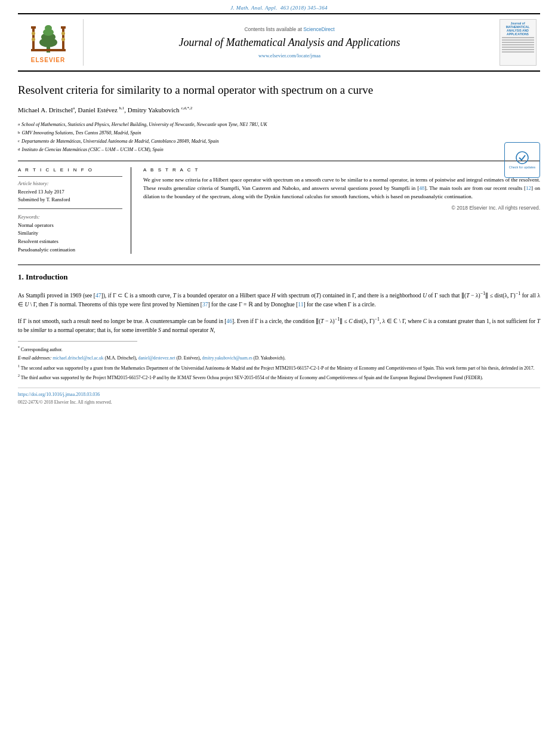  Describe the element at coordinates (518, 42) in the screenshot. I see `journal-cover-box: Journal ofMATHEMATICALANALYSIS ANDAPPLIC…` at that location.